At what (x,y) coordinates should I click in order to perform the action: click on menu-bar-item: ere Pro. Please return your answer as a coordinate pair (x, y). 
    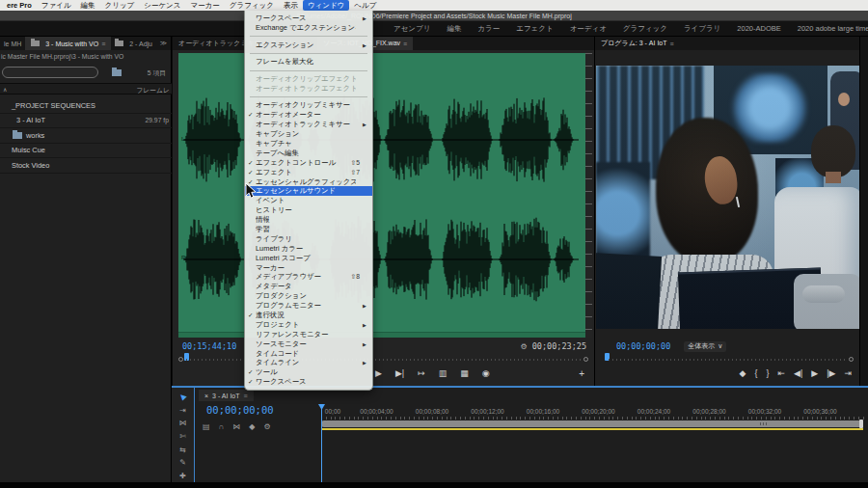
    Looking at the image, I should click on (19, 6).